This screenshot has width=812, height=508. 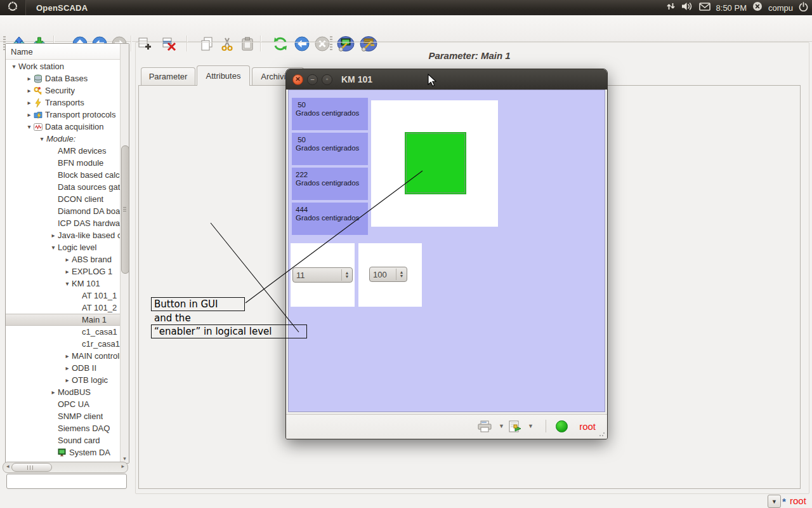 What do you see at coordinates (803, 8) in the screenshot?
I see `power-icon` at bounding box center [803, 8].